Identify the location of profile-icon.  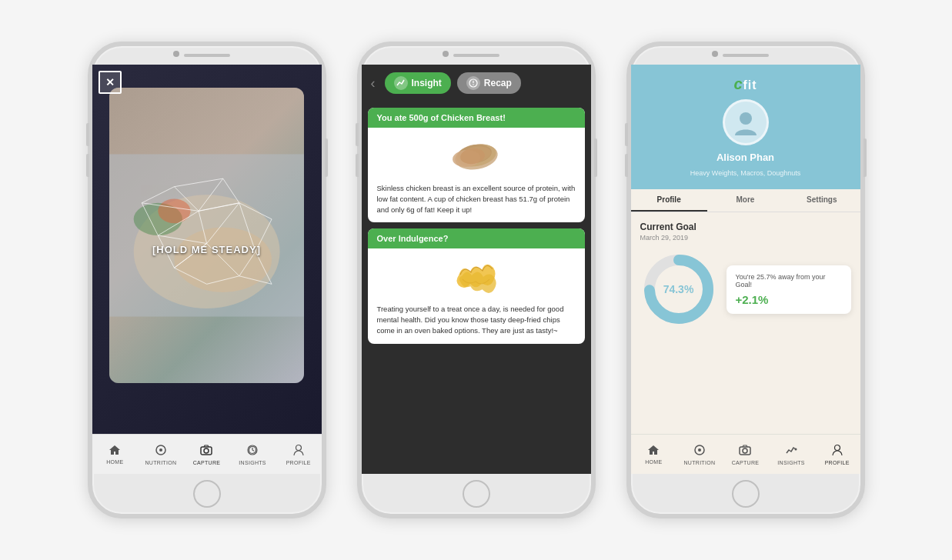
(299, 451).